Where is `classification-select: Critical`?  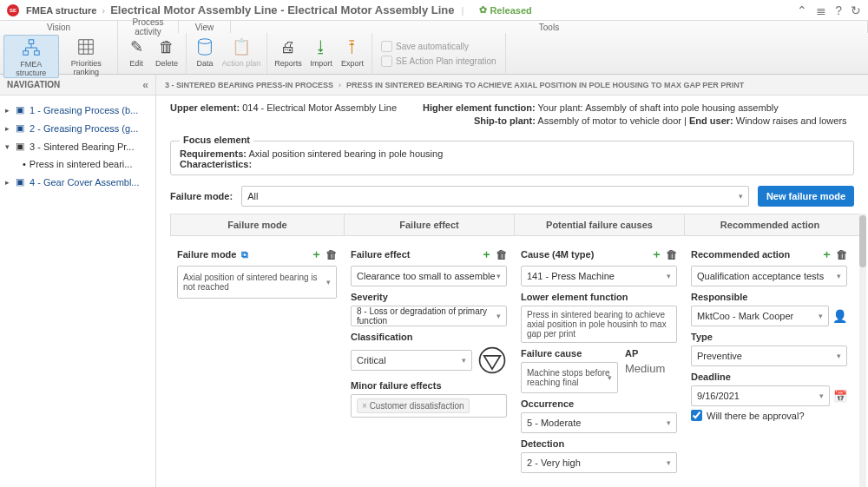 classification-select: Critical is located at coordinates (411, 360).